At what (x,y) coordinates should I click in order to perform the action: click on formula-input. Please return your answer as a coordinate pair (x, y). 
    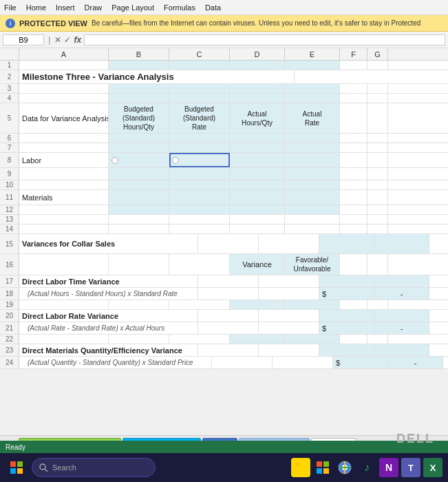
    Looking at the image, I should click on (264, 40).